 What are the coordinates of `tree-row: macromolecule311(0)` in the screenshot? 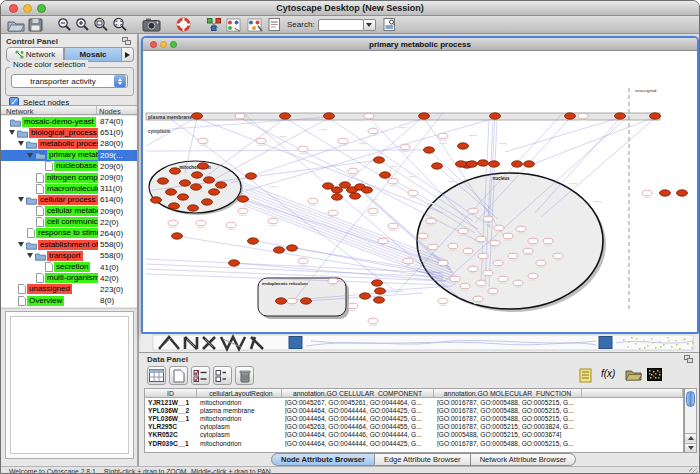 It's located at (69, 188).